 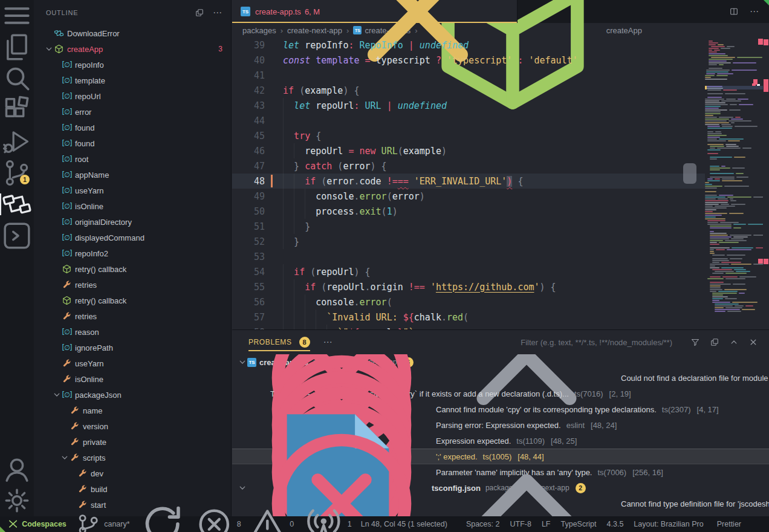 What do you see at coordinates (469, 287) in the screenshot?
I see `code-line: 55if (repoUrl.origin !== 'https://github…` at bounding box center [469, 287].